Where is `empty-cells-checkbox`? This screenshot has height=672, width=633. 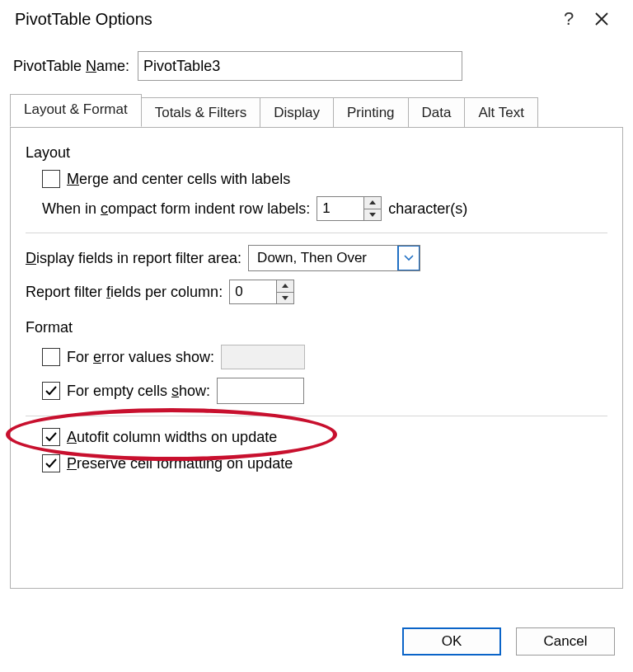
empty-cells-checkbox is located at coordinates (51, 391).